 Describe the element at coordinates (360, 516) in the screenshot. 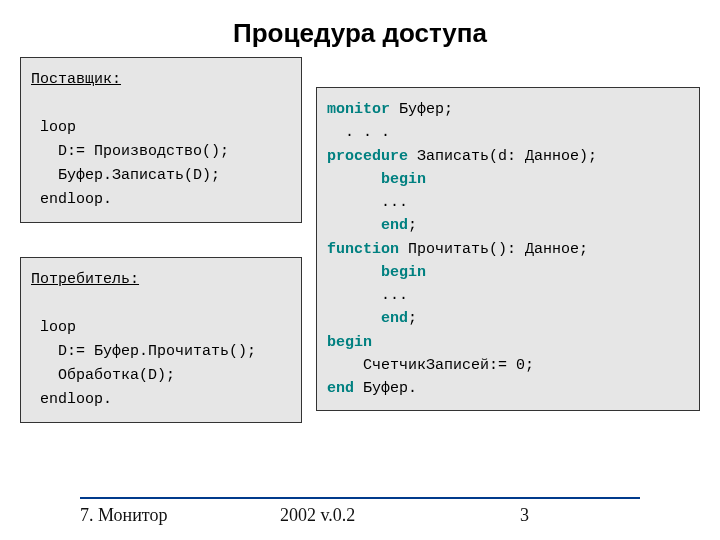

I see `footer-row: 7. Монитор 2002 v.0.2 3` at that location.